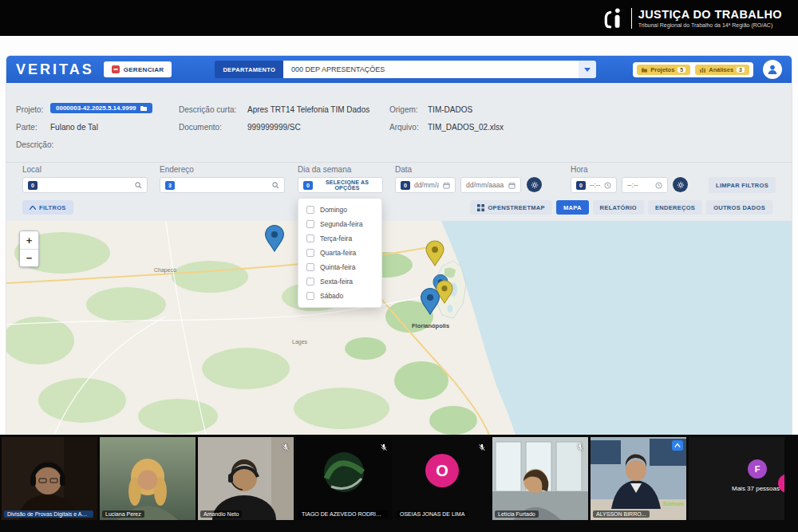 The height and width of the screenshot is (532, 798). I want to click on participant-tile-leticia: Letícia Furtado, so click(540, 479).